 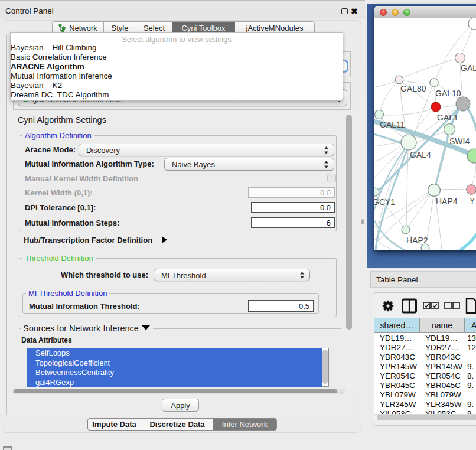 What do you see at coordinates (417, 240) in the screenshot?
I see `svg-text: HAP2` at bounding box center [417, 240].